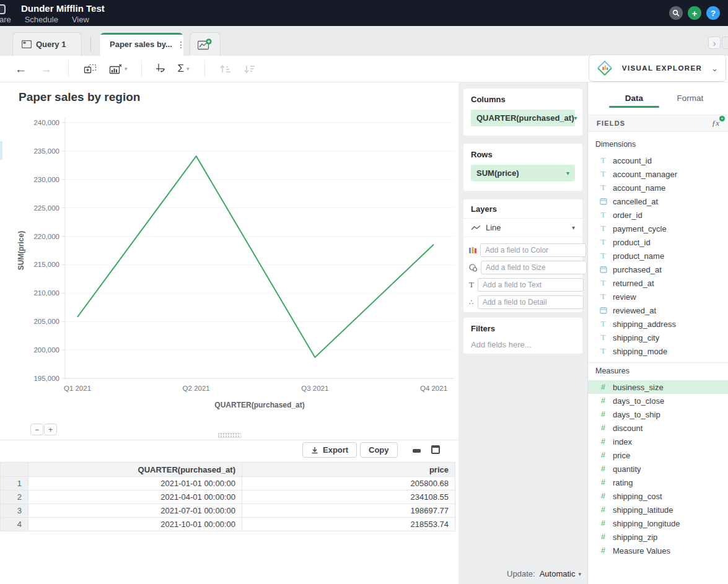  I want to click on measure-item: # business_size, so click(658, 387).